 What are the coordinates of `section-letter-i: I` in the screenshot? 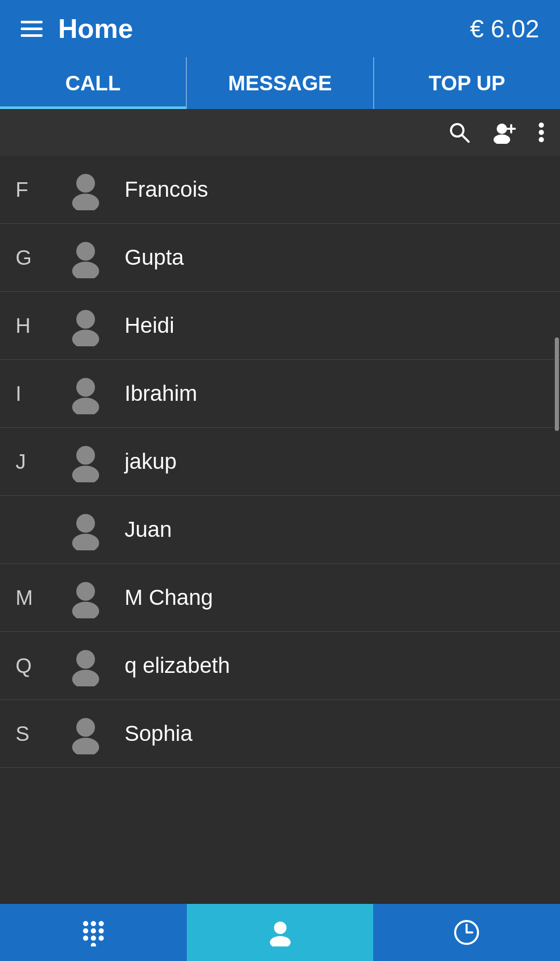 It's located at (31, 394).